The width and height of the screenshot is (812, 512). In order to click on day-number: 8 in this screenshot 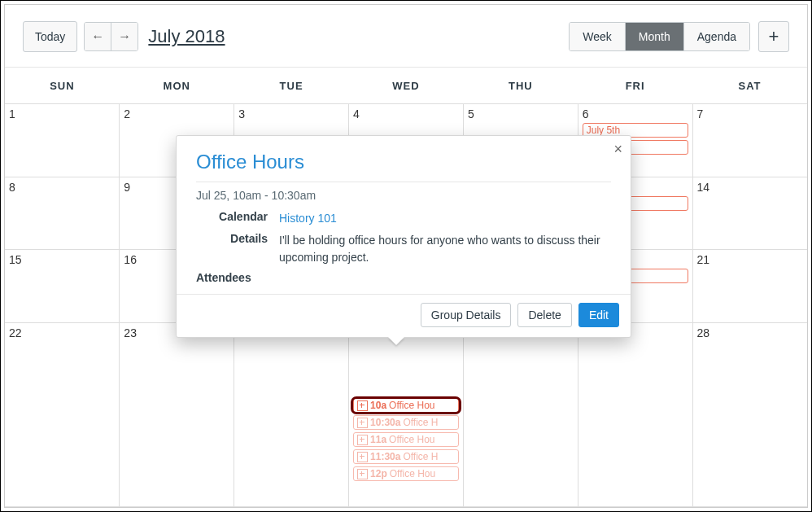, I will do `click(62, 187)`.